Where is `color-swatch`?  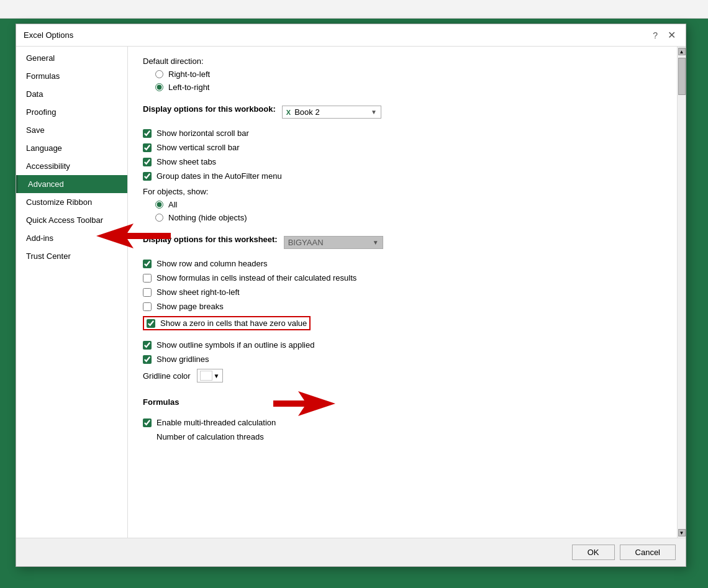 color-swatch is located at coordinates (206, 376).